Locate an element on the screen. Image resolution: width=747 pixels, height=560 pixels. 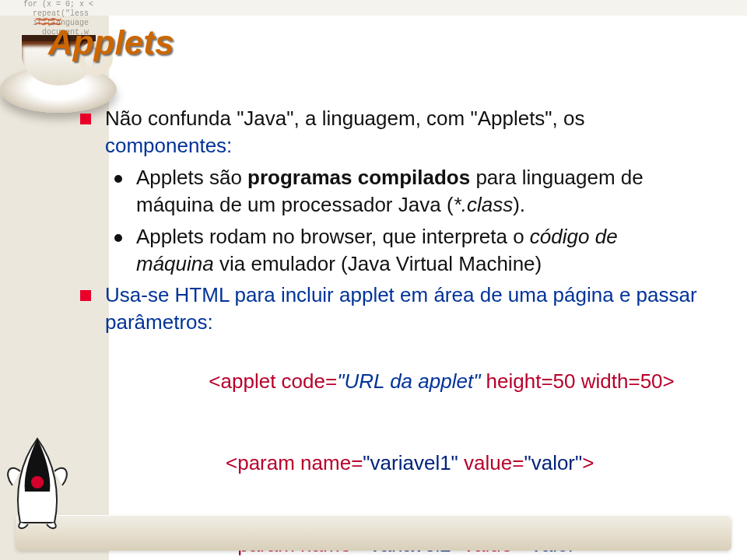
bullet-item: Não confunda "Java", a linguagem, com "A… is located at coordinates (388, 132).